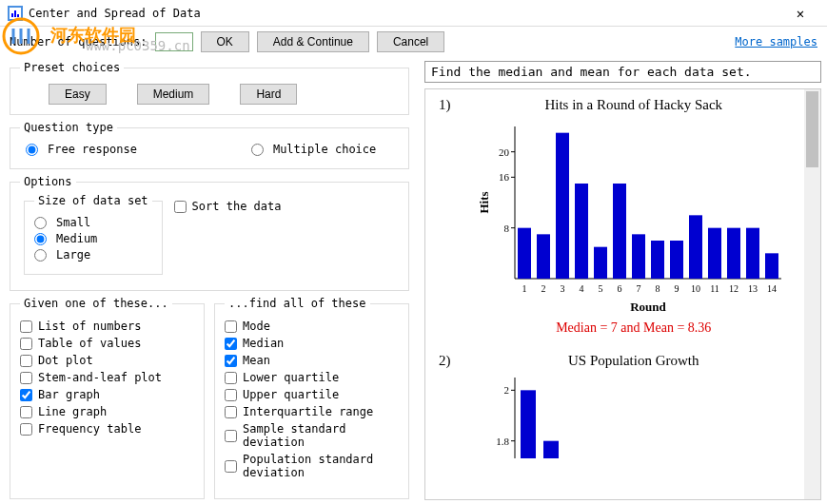 The height and width of the screenshot is (504, 827). Describe the element at coordinates (634, 361) in the screenshot. I see `q2-title: US Population Growth` at that location.